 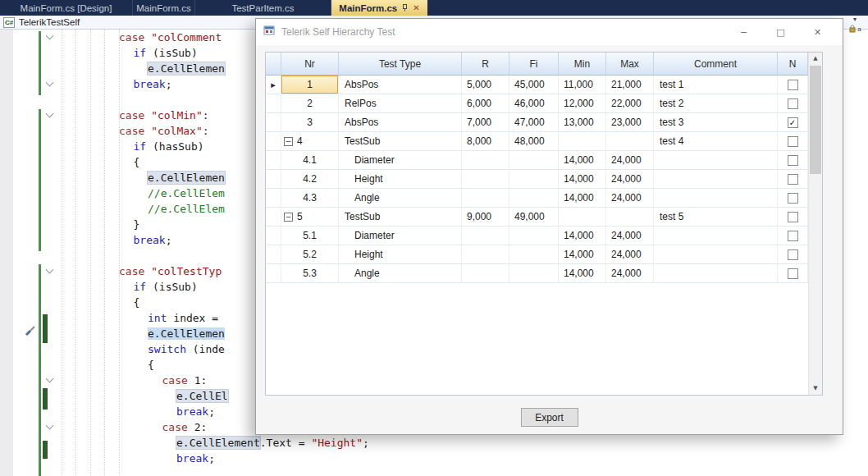 What do you see at coordinates (793, 122) in the screenshot?
I see `grid-cell-checkbox: ✓` at bounding box center [793, 122].